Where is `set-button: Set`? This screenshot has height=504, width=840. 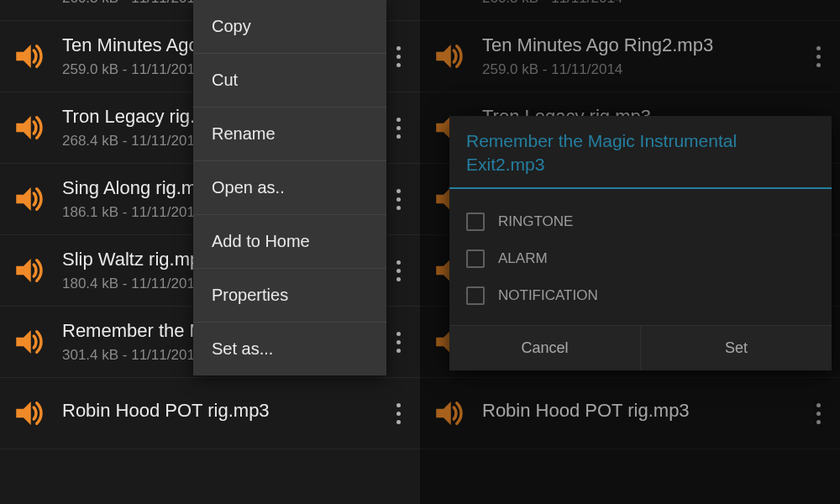 set-button: Set is located at coordinates (736, 348).